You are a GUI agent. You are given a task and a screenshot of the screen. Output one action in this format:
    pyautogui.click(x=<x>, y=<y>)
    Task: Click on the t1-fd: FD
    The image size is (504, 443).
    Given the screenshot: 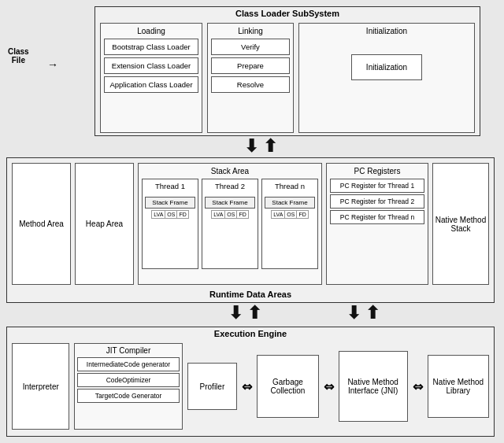 What is the action you would take?
    pyautogui.click(x=183, y=214)
    